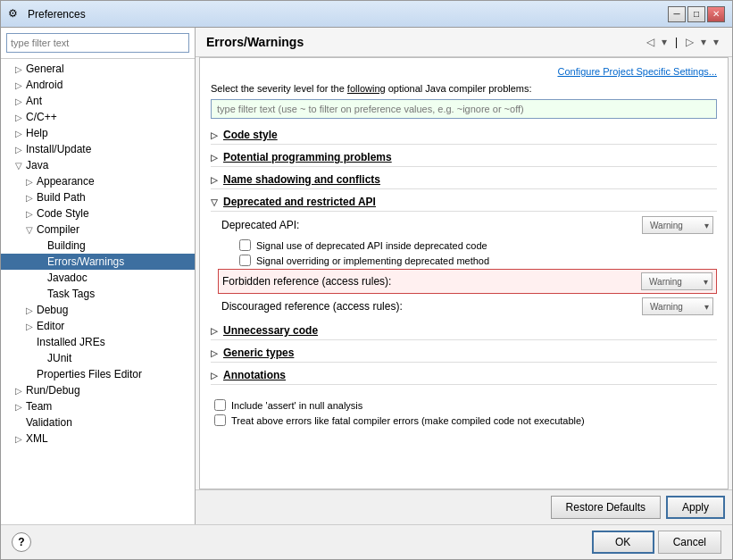 The image size is (733, 560). I want to click on deprecated-api-dropdown-btn: Warning ▾, so click(678, 225).